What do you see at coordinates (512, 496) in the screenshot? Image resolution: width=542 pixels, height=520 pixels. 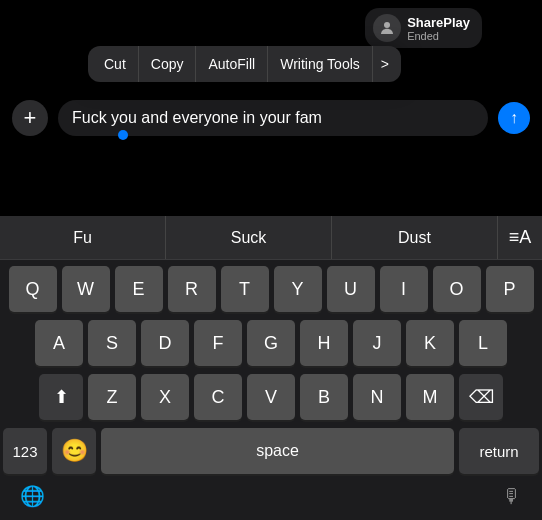 I see `mic-key: 🎙` at bounding box center [512, 496].